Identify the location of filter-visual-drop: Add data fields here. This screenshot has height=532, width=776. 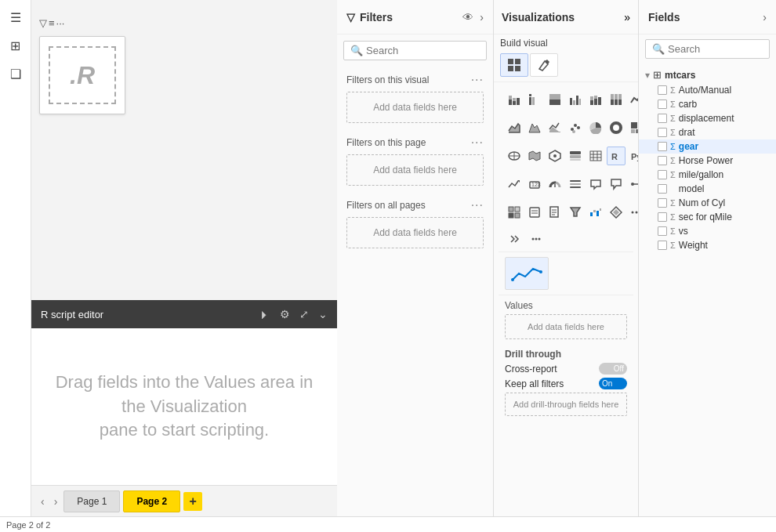
(415, 107).